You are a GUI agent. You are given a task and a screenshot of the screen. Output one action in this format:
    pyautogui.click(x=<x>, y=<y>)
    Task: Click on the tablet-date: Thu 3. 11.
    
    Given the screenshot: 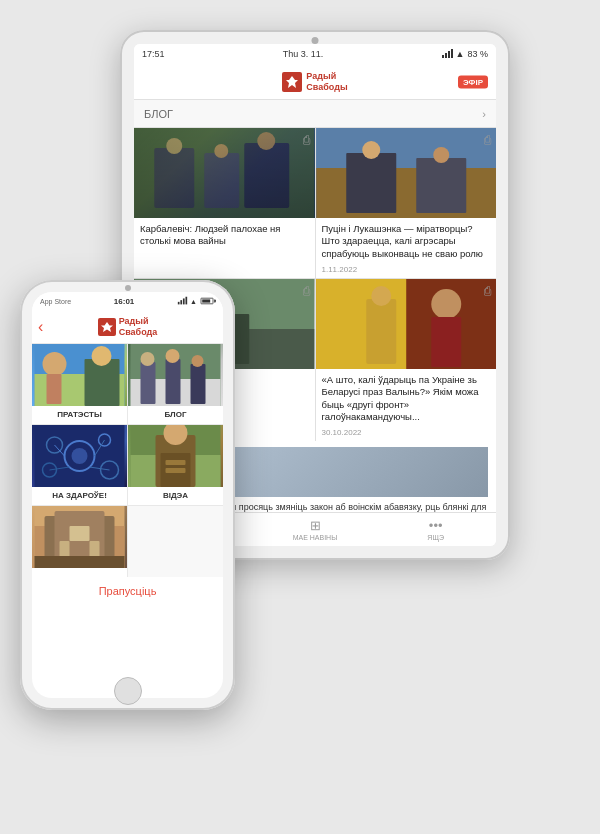 What is the action you would take?
    pyautogui.click(x=304, y=54)
    